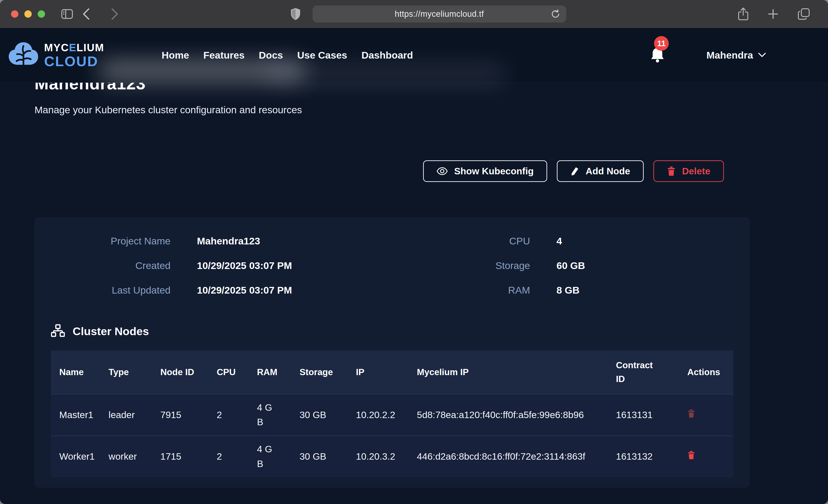  I want to click on col-header-contract-id: Contract ID, so click(652, 372).